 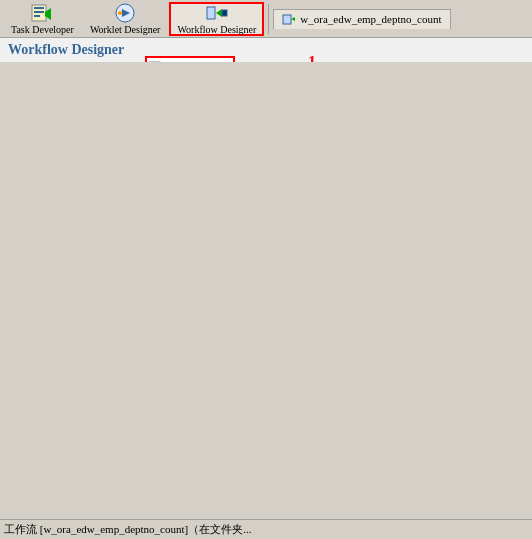 I want to click on workflow-designer-icon, so click(x=217, y=13).